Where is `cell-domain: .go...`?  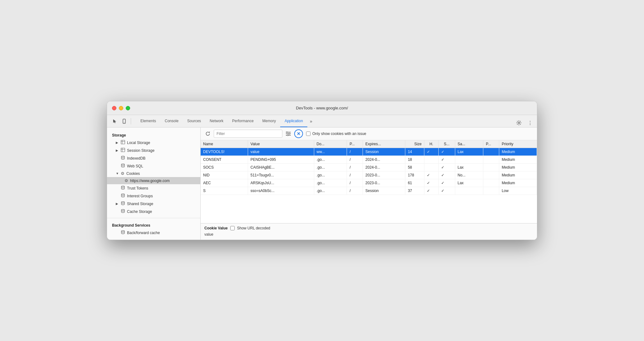 cell-domain: .go... is located at coordinates (330, 160).